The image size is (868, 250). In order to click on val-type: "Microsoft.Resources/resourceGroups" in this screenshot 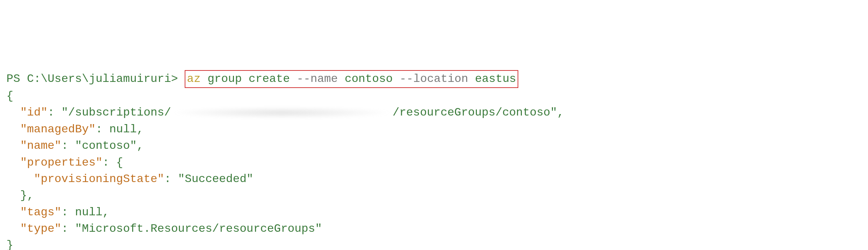, I will do `click(199, 229)`.